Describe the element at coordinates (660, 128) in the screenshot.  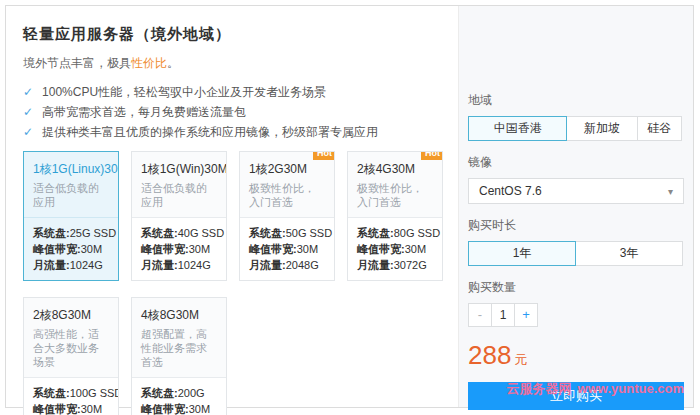
I see `region-option-siliconvalley: 硅谷` at that location.